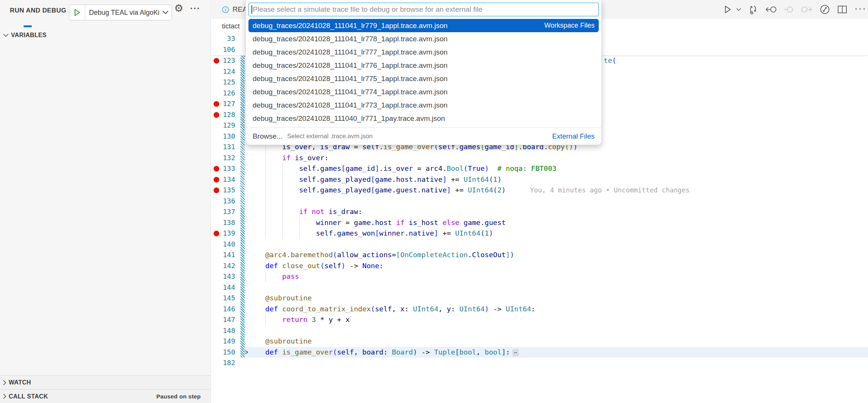 This screenshot has width=868, height=403. Describe the element at coordinates (223, 72) in the screenshot. I see `line-number: 124` at that location.